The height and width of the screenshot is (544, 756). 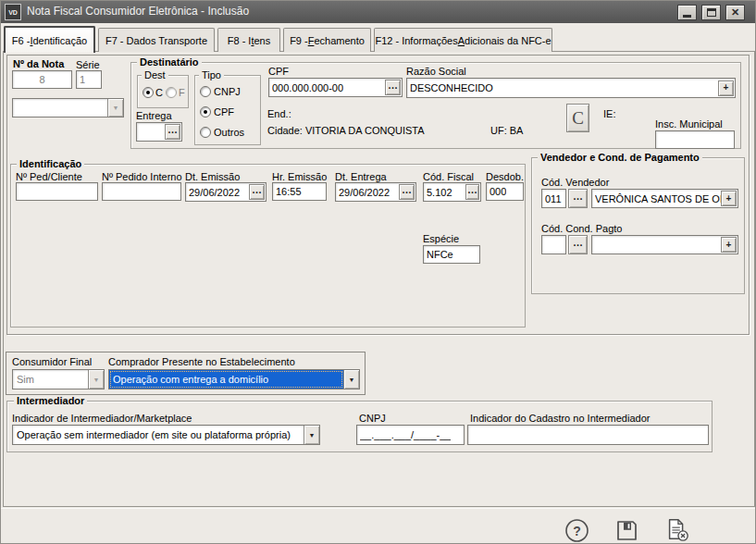 What do you see at coordinates (181, 93) in the screenshot?
I see `dest-f-label: F` at bounding box center [181, 93].